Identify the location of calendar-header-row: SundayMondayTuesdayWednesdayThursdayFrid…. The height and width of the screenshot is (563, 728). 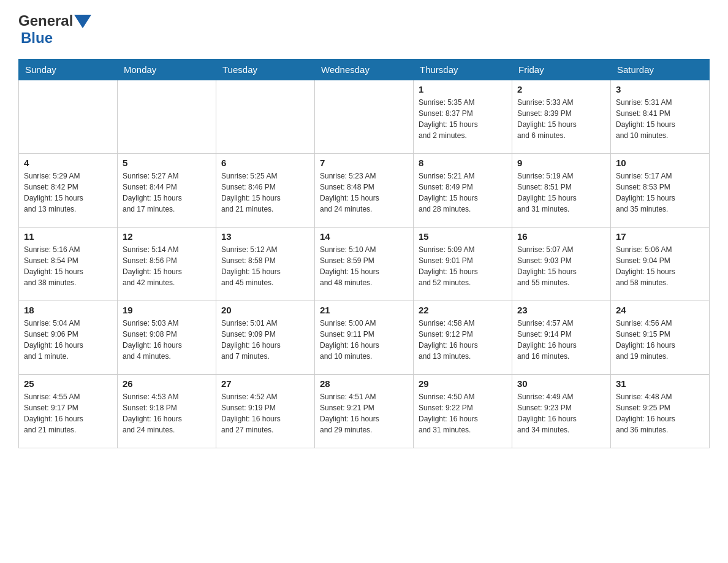
(364, 70).